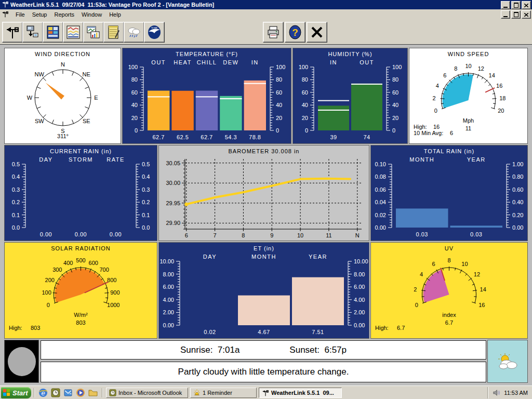 The height and width of the screenshot is (399, 532). I want to click on svg-text: W/m², so click(81, 315).